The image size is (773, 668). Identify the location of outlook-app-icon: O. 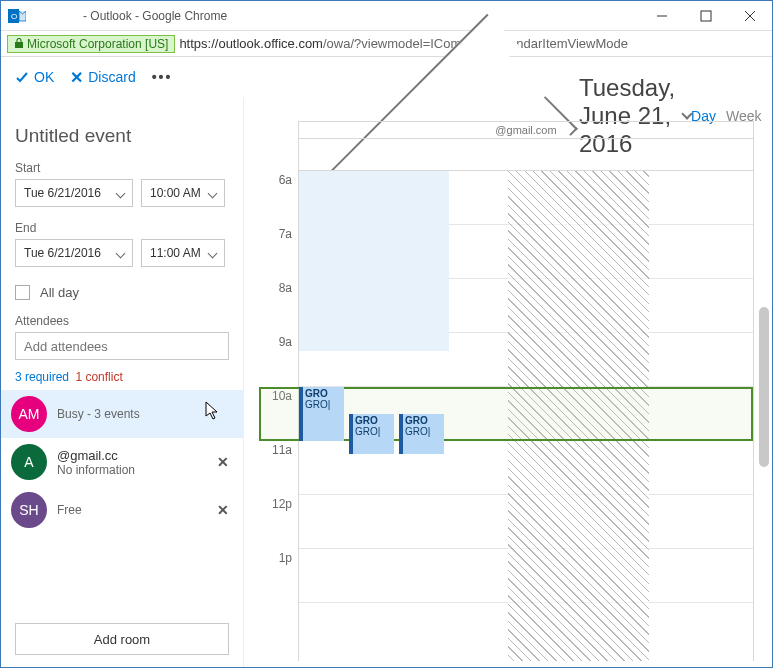
(17, 16).